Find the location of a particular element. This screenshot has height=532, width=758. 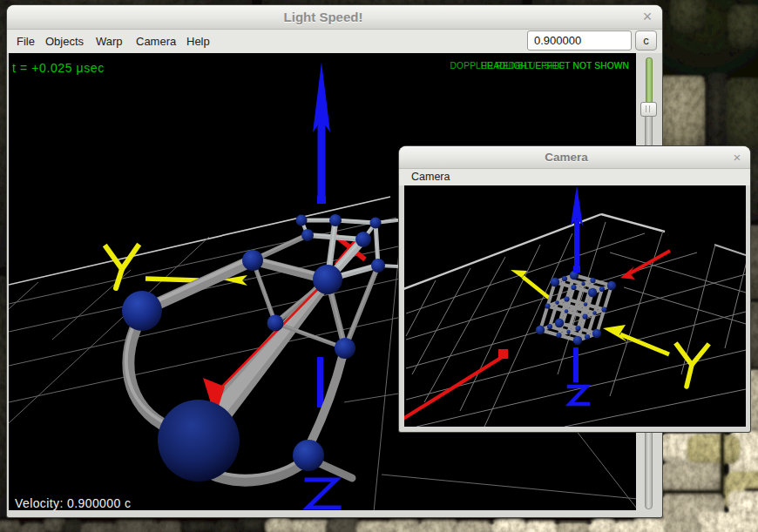

svg-text: Velocity: 0.900000 c is located at coordinates (73, 503).